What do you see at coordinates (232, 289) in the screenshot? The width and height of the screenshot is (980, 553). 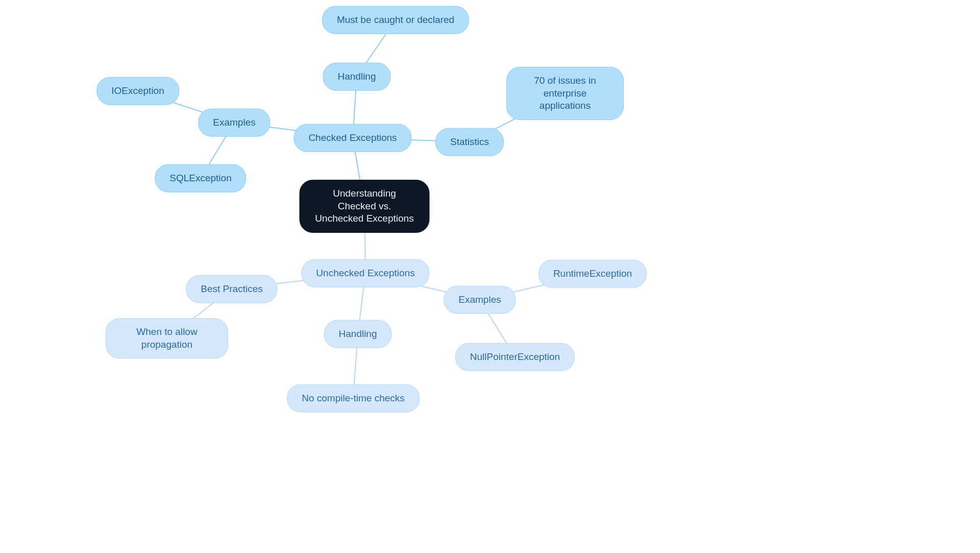 I see `node-label: Best Practices` at bounding box center [232, 289].